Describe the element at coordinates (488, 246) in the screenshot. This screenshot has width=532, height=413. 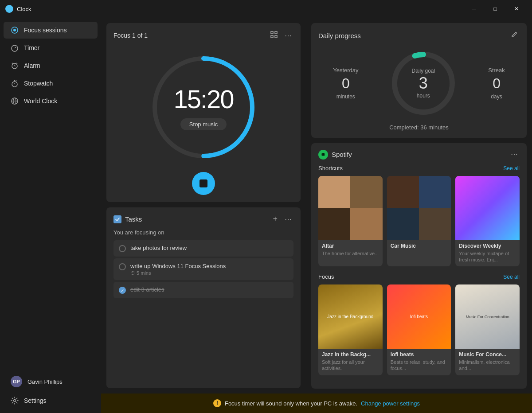
I see `discover-weekly-name: Discover Weekly` at that location.